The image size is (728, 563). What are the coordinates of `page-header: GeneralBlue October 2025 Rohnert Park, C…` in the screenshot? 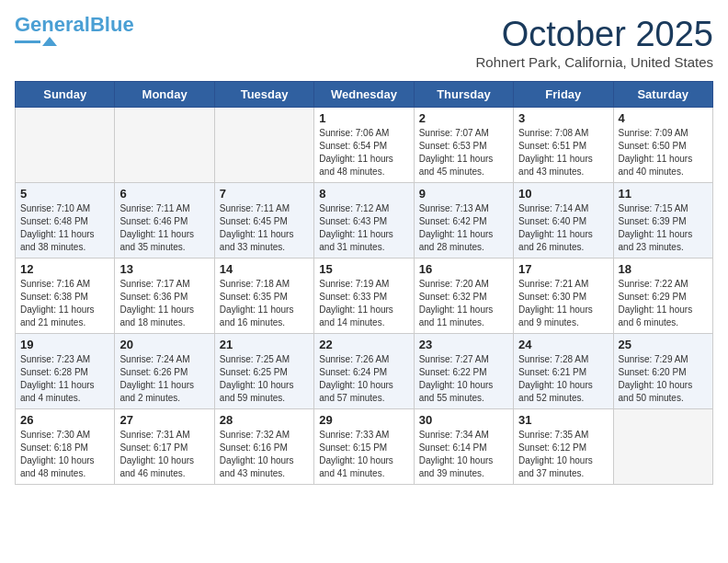 It's located at (364, 42).